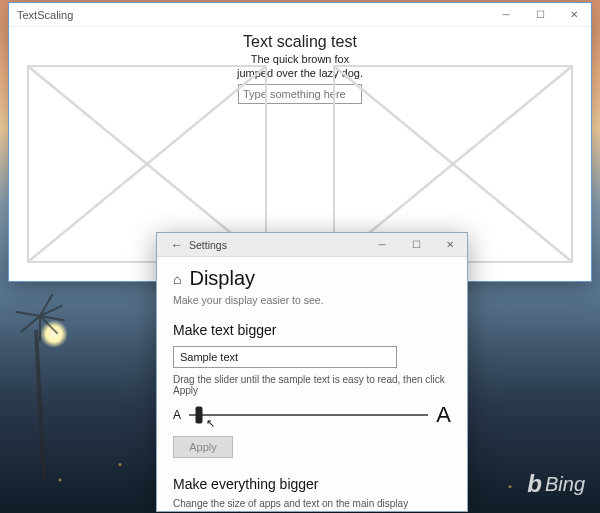 This screenshot has width=600, height=513. What do you see at coordinates (300, 15) in the screenshot?
I see `textscaling-titlebar: TextScaling ─ ☐ ✕` at bounding box center [300, 15].